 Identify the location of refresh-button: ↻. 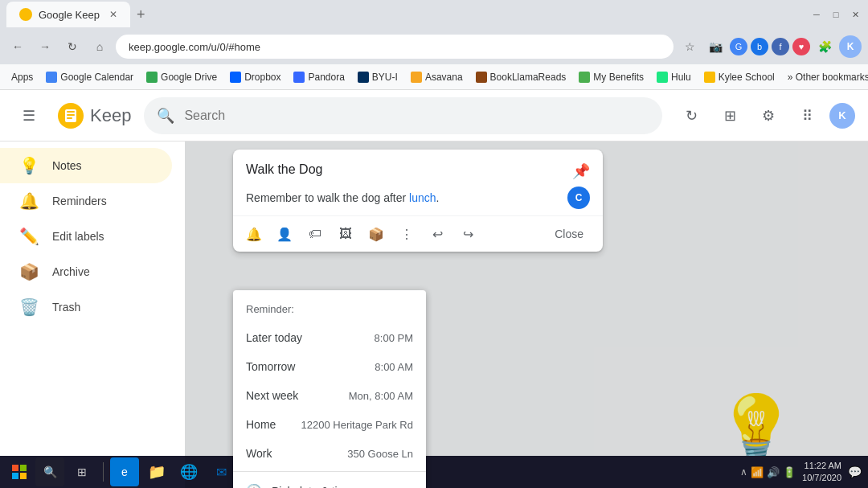
(691, 116).